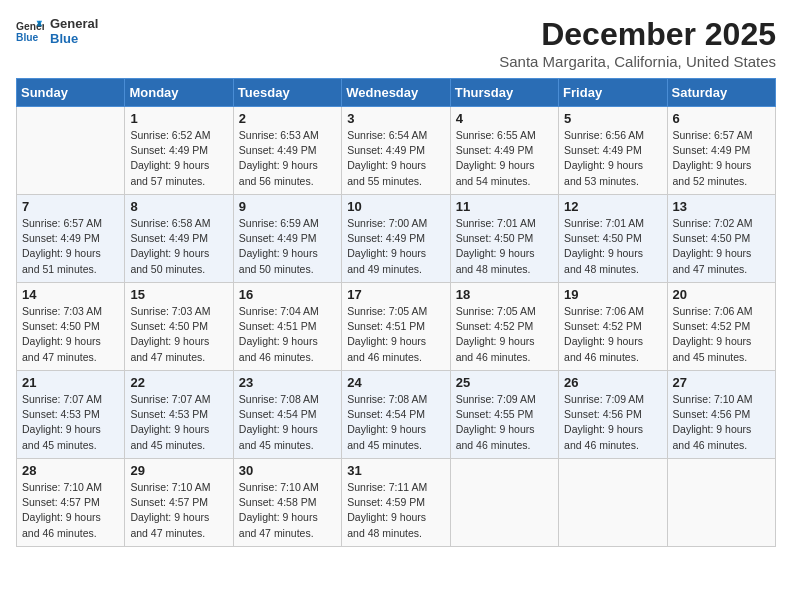 This screenshot has height=612, width=792. I want to click on day-number: 13, so click(722, 206).